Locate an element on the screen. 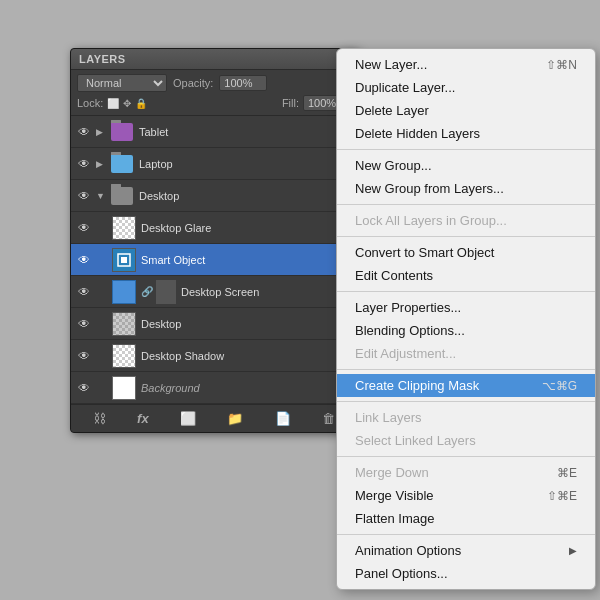 This screenshot has width=600, height=600. visibility-icon-shadow: 👁 is located at coordinates (84, 356).